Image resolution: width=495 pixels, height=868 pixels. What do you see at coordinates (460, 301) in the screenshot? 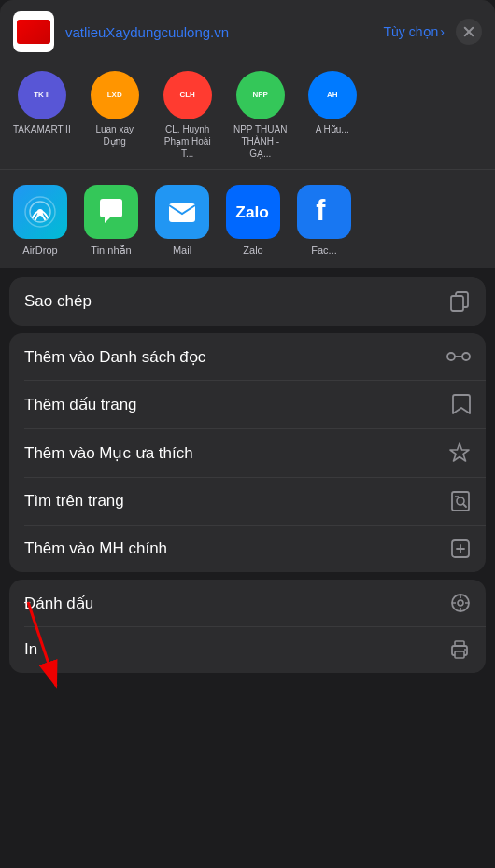
I see `copy-icon` at bounding box center [460, 301].